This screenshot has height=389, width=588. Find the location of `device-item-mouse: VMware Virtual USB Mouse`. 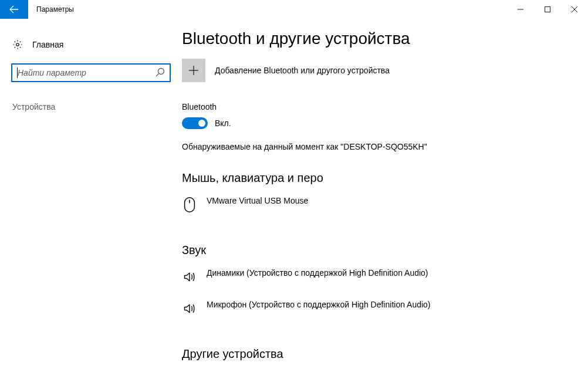

device-item-mouse: VMware Virtual USB Mouse is located at coordinates (311, 208).